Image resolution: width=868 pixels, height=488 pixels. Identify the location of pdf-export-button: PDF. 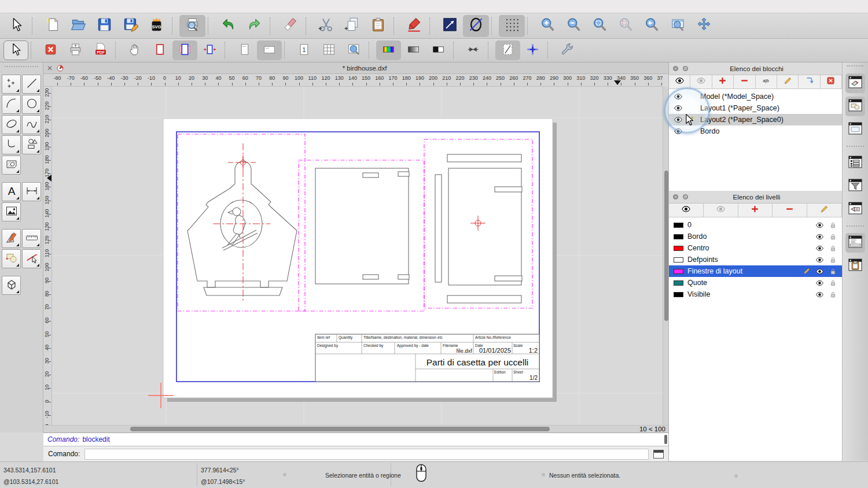
(101, 50).